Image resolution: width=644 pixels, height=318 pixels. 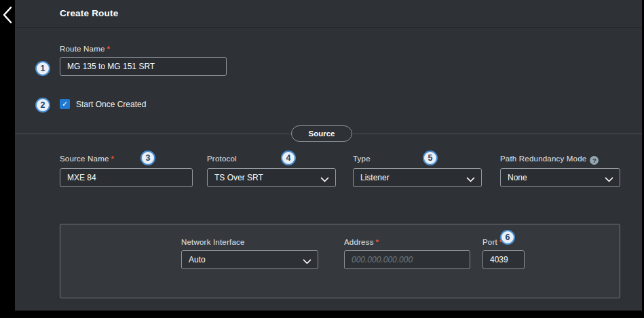 I want to click on port-input, so click(x=504, y=260).